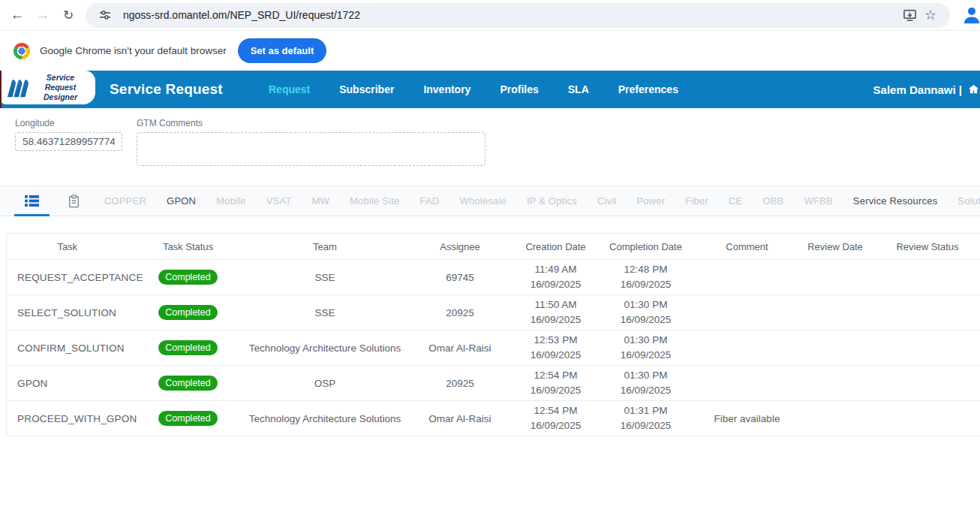 The image size is (980, 510). I want to click on longitude-input, so click(69, 141).